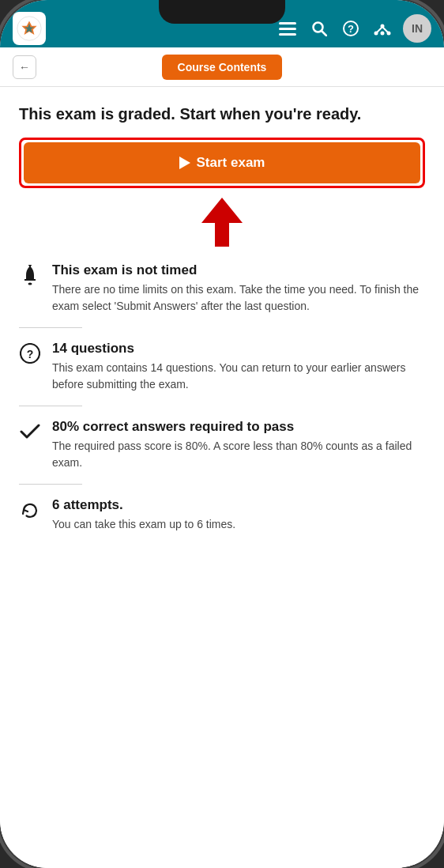 This screenshot has width=444, height=868. I want to click on search-icon, so click(319, 28).